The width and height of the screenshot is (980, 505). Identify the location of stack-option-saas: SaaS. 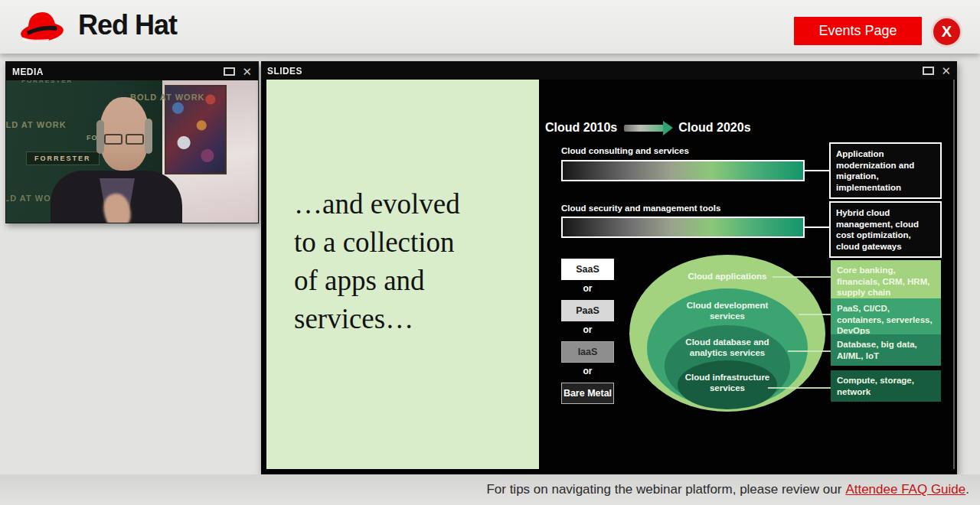
(588, 269).